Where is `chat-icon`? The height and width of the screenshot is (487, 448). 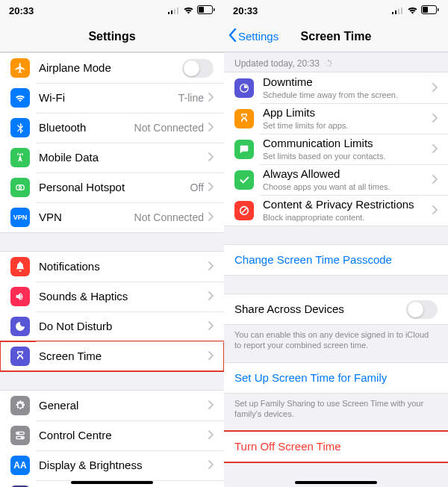 chat-icon is located at coordinates (244, 149).